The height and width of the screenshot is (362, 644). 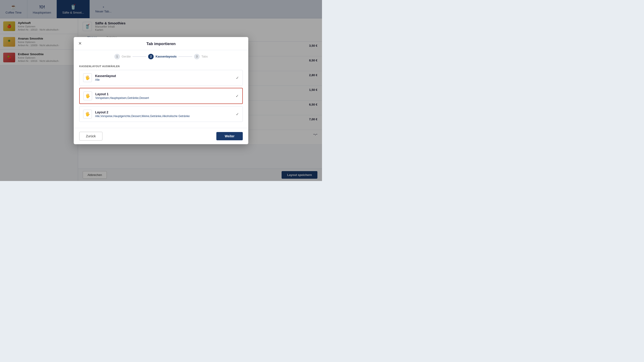 What do you see at coordinates (161, 99) in the screenshot?
I see `modal-body: 🖐 Kassenlayout Alle ✓ 🖐 Layout 1 Vorspei…` at bounding box center [161, 99].